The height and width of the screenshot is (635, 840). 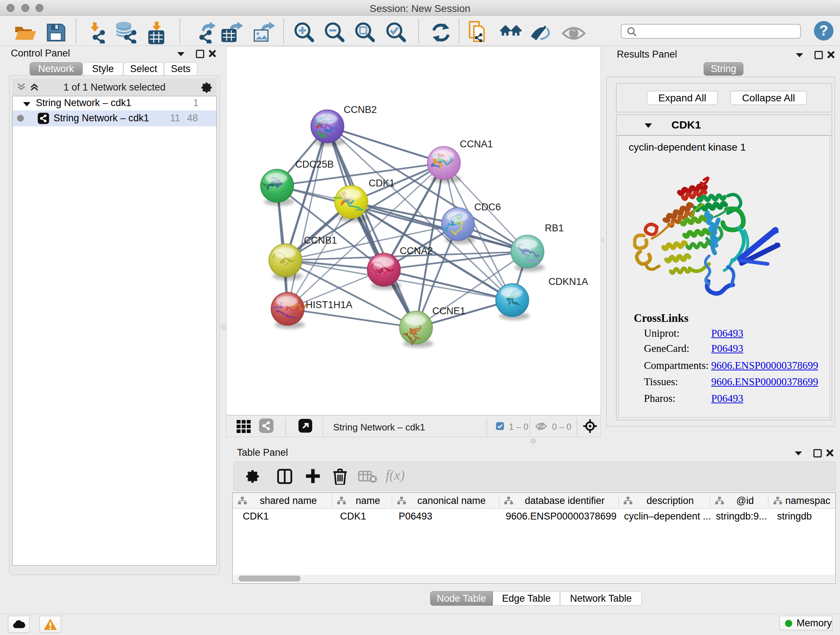 I want to click on svg-text: CDC25B, so click(x=314, y=164).